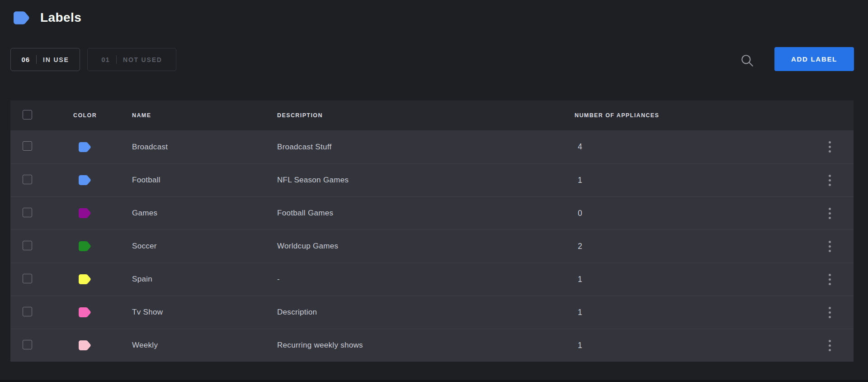  I want to click on filter-not-used: 01 NOT USED, so click(132, 60).